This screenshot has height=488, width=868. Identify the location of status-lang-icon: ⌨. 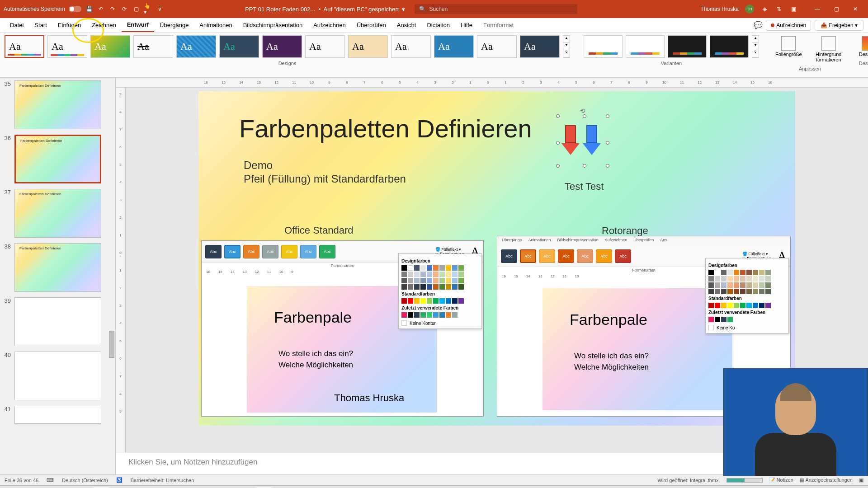
(50, 480).